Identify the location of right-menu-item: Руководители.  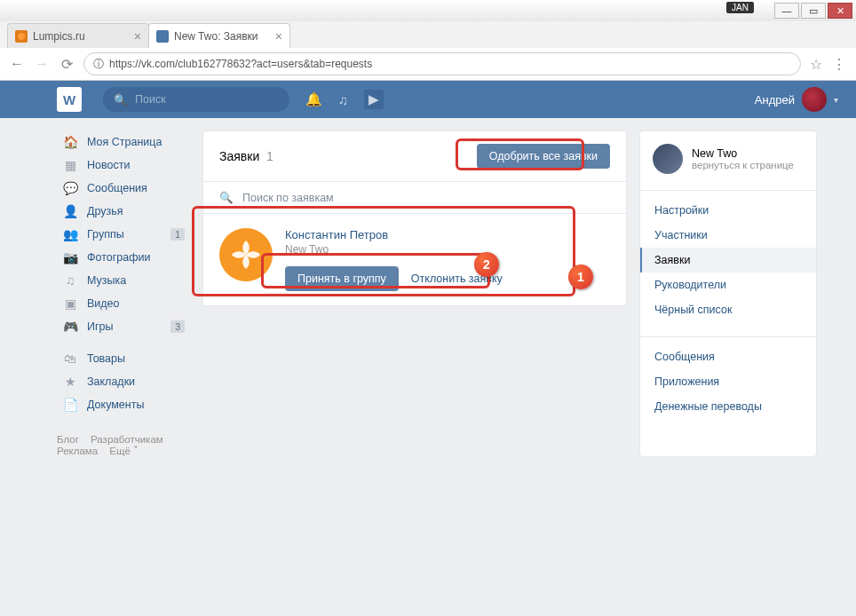
(728, 285).